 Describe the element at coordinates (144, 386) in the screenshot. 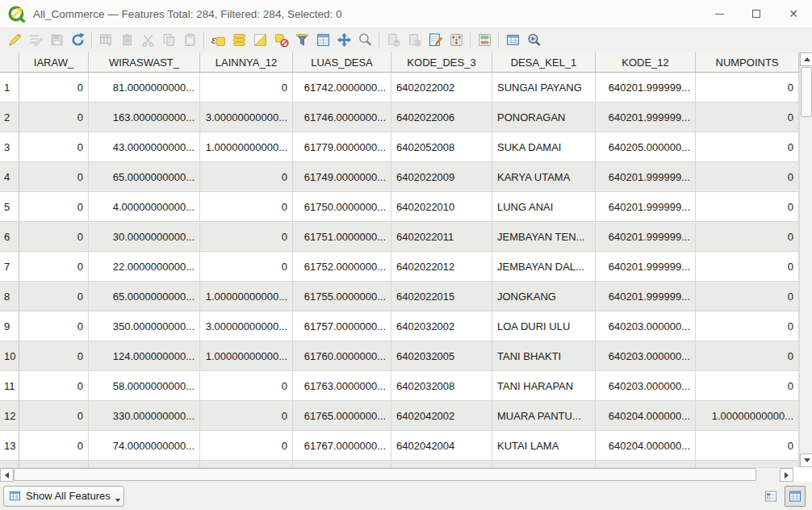

I see `table-cell: 58.0000000000...` at that location.